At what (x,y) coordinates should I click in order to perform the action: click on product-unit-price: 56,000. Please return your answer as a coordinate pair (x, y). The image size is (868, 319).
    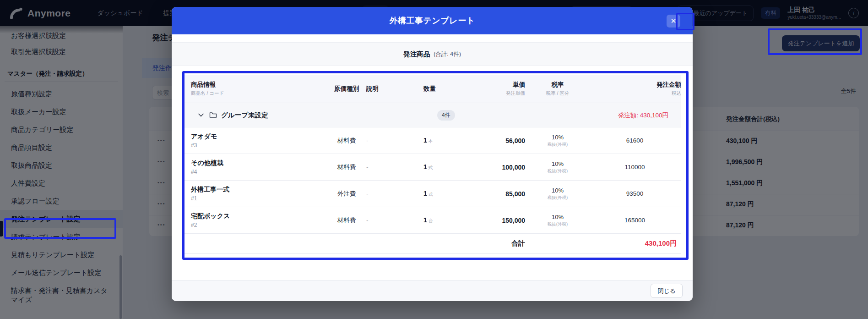
    Looking at the image, I should click on (501, 141).